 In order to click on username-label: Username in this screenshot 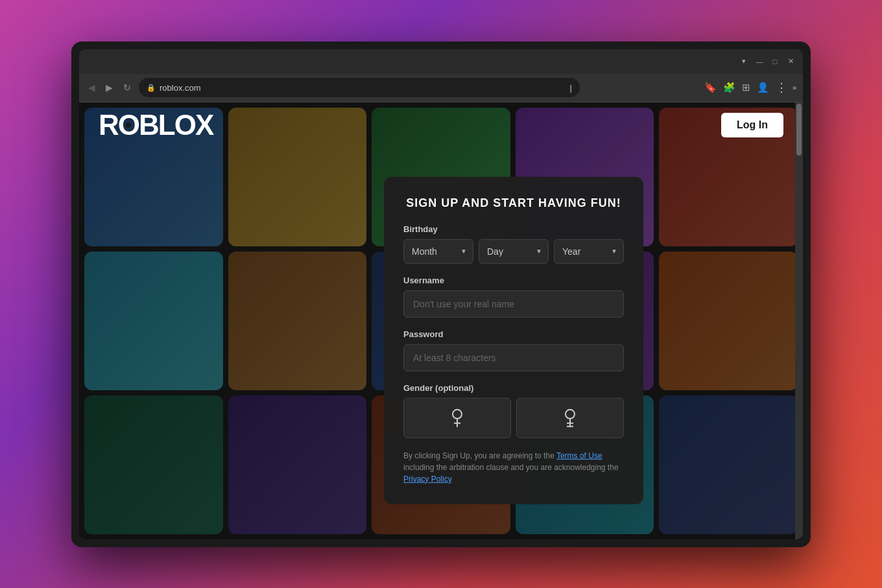, I will do `click(514, 280)`.